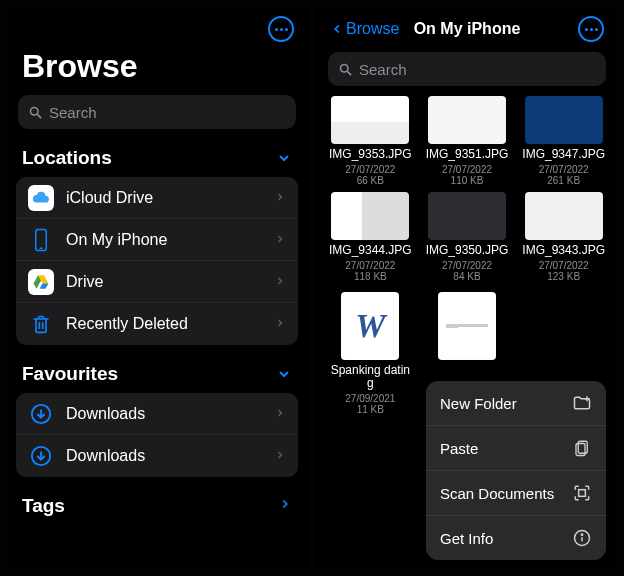  I want to click on tags-header: Tags, so click(157, 506).